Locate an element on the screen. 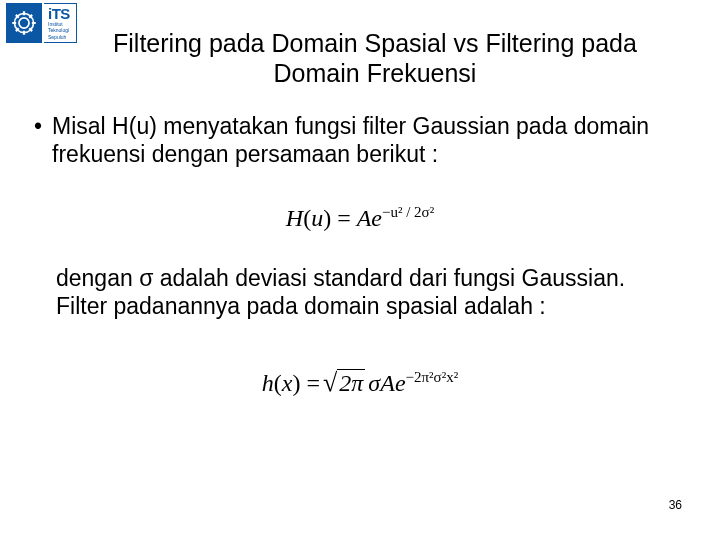 The height and width of the screenshot is (540, 720). logo-subline-2: Teknologi is located at coordinates (59, 31).